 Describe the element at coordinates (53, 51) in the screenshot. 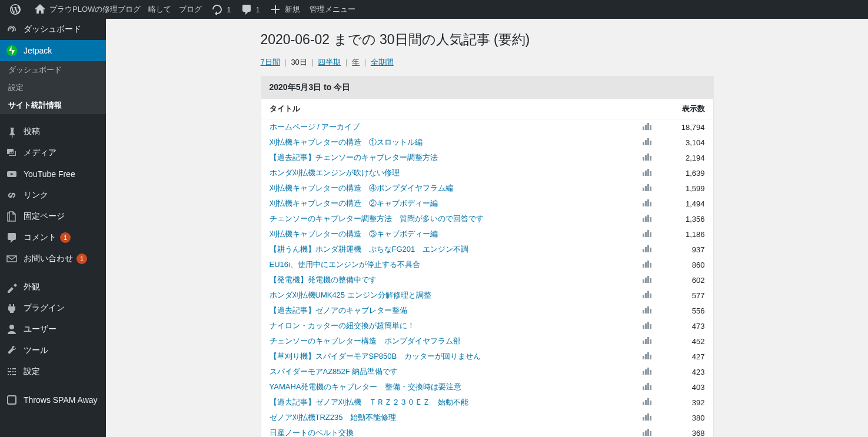

I see `sidebar-jetpack: Jetpack` at that location.